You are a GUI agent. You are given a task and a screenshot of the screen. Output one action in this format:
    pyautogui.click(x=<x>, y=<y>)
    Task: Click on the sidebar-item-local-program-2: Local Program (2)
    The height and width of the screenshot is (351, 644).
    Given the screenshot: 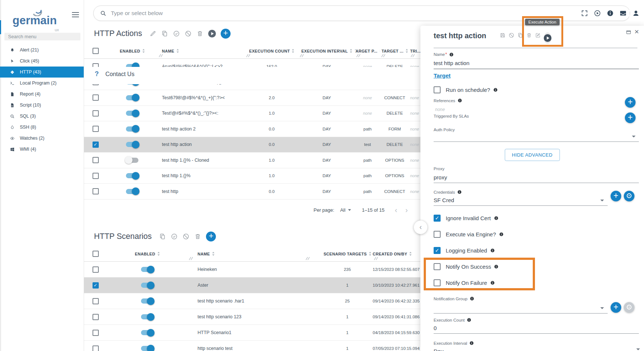 What is the action you would take?
    pyautogui.click(x=42, y=83)
    